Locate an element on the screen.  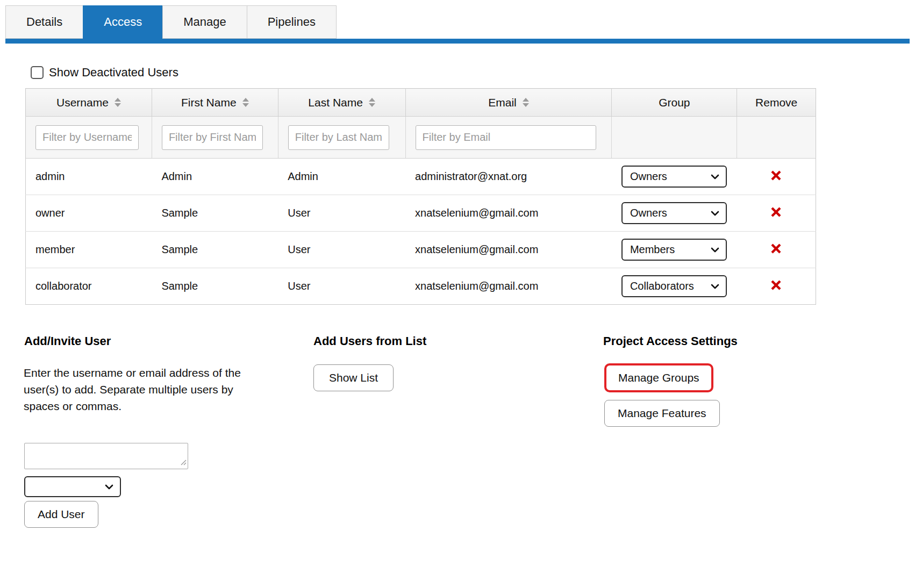
table-row: owner Sample User xnatselenium@gmail.com… is located at coordinates (421, 213).